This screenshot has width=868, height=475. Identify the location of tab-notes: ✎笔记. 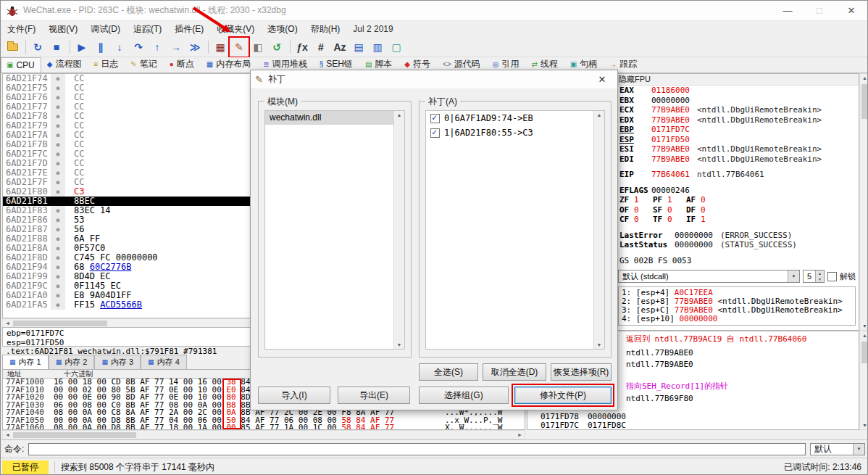
(143, 64).